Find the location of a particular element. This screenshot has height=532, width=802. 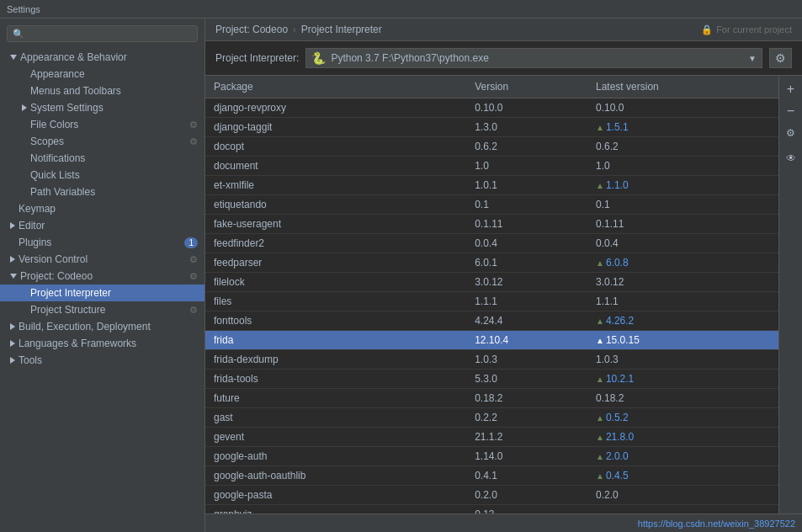

interpreter-select: 🐍 Python 3.7 F:\Python37\python.exe ▼ is located at coordinates (534, 58).